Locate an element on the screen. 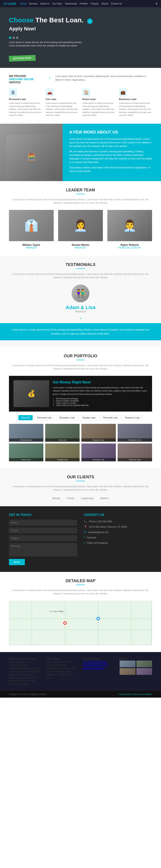 The width and height of the screenshot is (161, 868). ryker-role: FINANCIAL EXPERTS is located at coordinates (130, 248).